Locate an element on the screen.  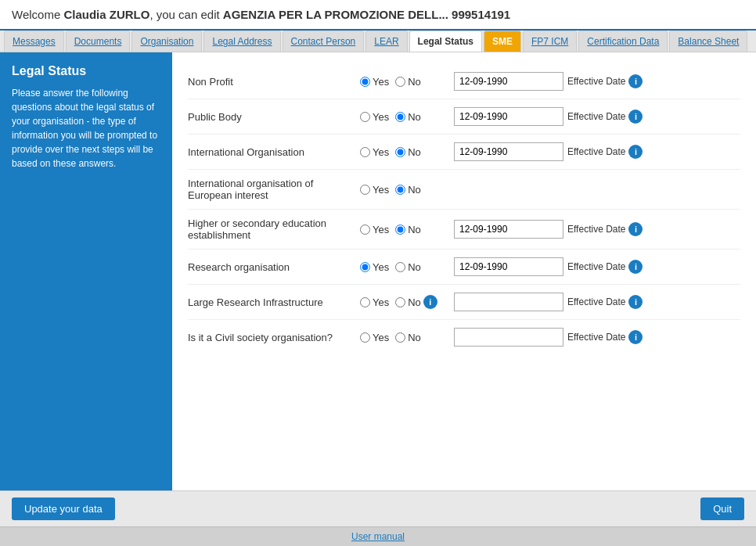
quit-button: Quit is located at coordinates (722, 508).